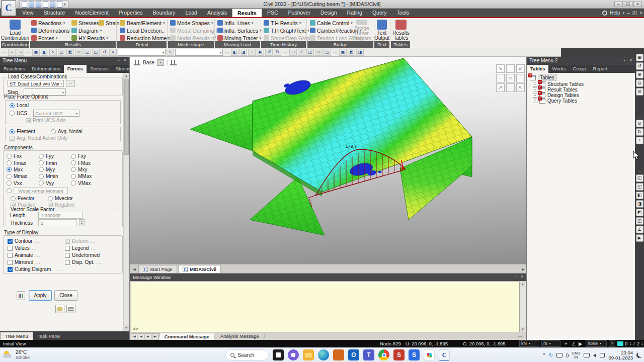  I want to click on ghost-rotate-icon: rot, so click(510, 78).